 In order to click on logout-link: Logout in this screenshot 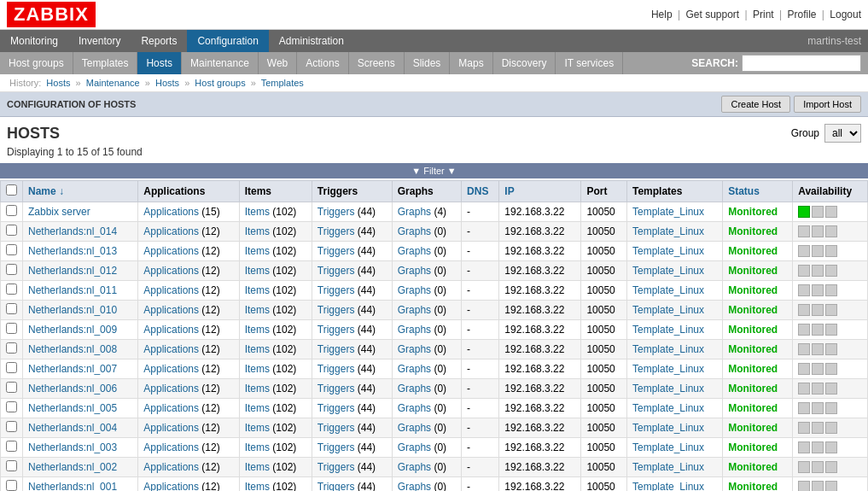, I will do `click(845, 15)`.